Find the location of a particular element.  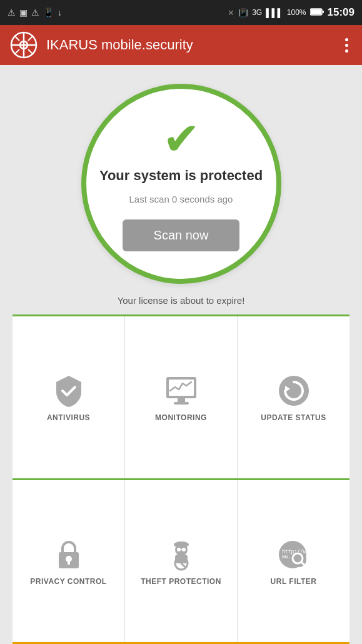

app-logo-icon is located at coordinates (24, 45).